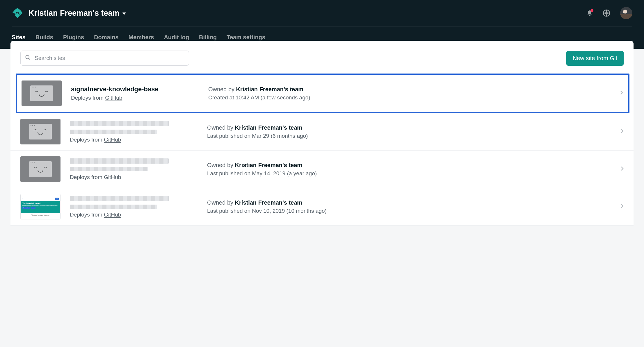 The width and height of the screenshot is (644, 347). What do you see at coordinates (626, 13) in the screenshot?
I see `user-avatar` at bounding box center [626, 13].